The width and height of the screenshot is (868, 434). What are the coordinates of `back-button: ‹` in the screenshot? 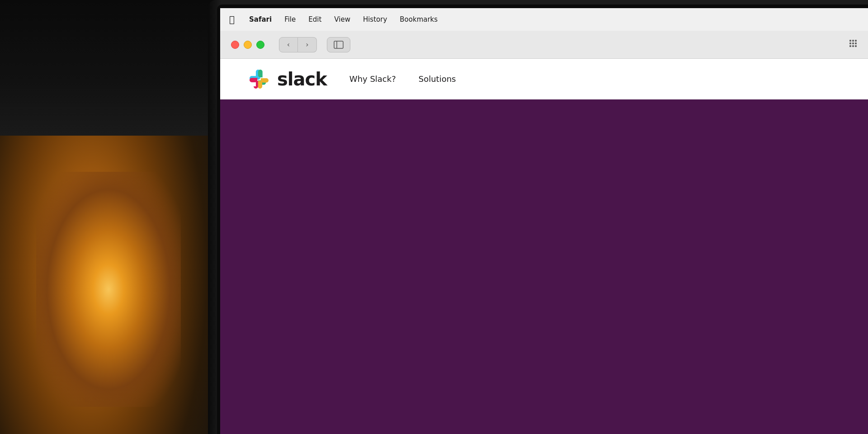 It's located at (288, 45).